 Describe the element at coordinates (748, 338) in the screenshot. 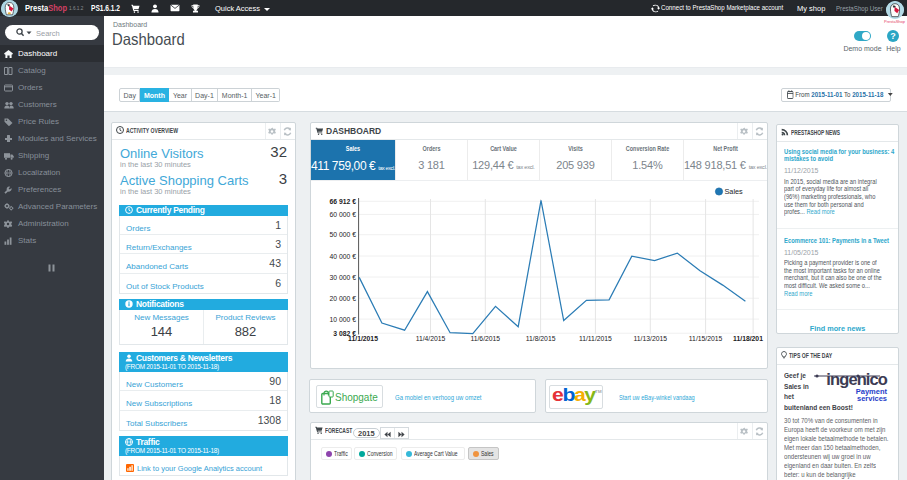

I see `svg-text: 11/18/201` at that location.